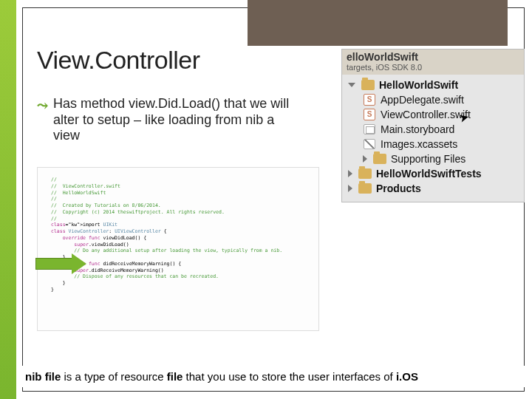 This screenshot has width=532, height=399. What do you see at coordinates (429, 159) in the screenshot?
I see `navigator-item-label: Supporting Files` at bounding box center [429, 159].